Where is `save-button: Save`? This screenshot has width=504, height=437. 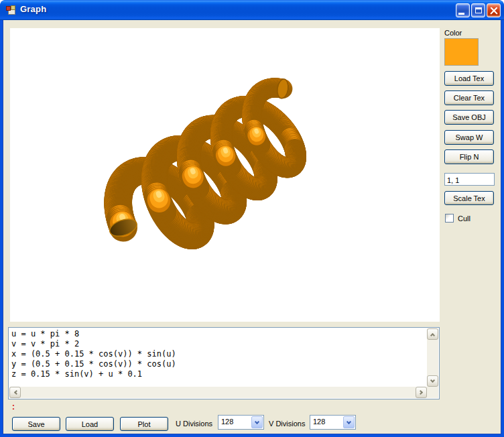
save-button: Save is located at coordinates (36, 424).